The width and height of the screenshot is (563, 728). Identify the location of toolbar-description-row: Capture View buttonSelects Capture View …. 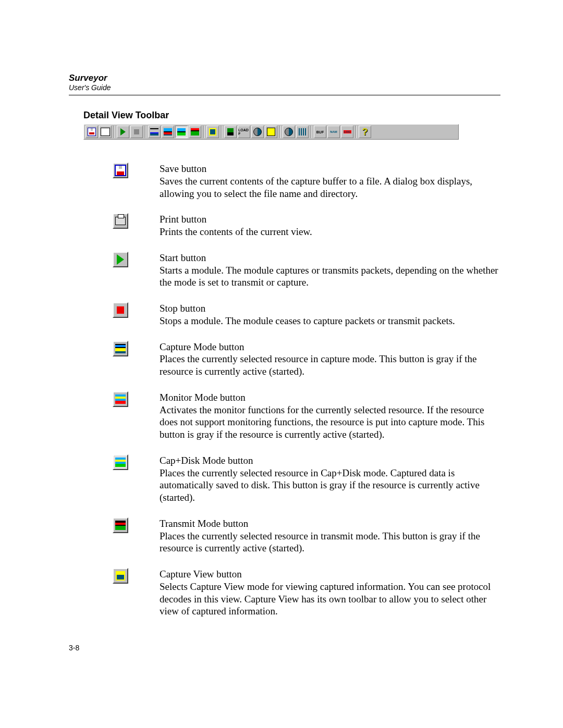
(292, 593).